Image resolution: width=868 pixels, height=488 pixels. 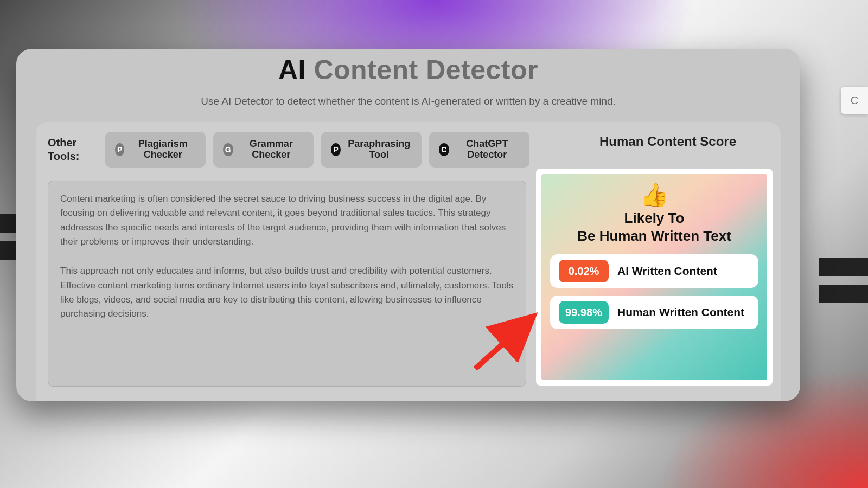 I want to click on human-content-row: 99.98% Human Written Content, so click(x=654, y=312).